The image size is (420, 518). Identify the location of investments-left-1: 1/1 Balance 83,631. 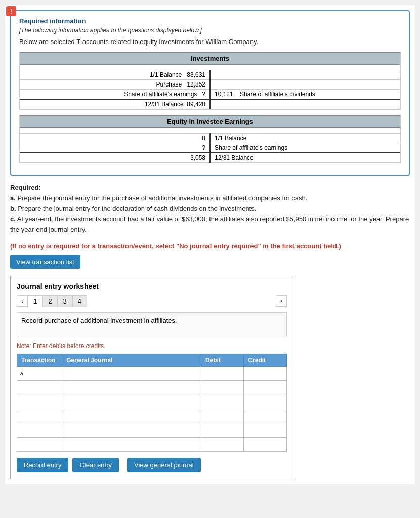
(115, 75).